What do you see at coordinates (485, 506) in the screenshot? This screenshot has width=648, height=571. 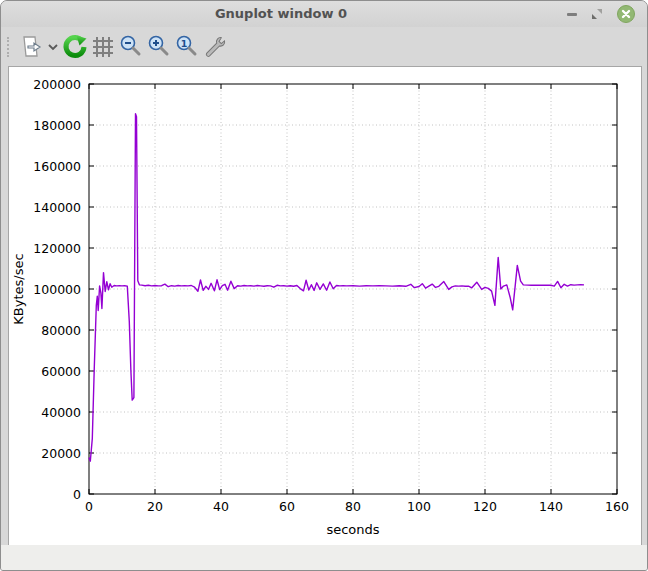 I see `svg-text: 120` at bounding box center [485, 506].